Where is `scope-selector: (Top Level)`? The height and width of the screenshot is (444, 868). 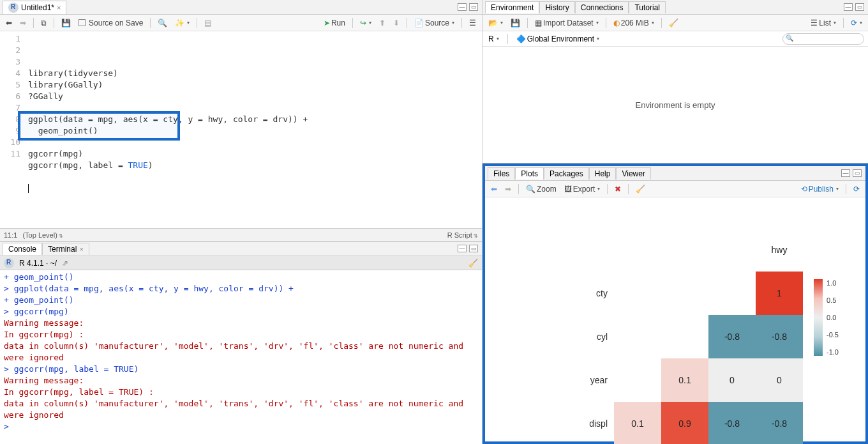
scope-selector: (Top Level) is located at coordinates (43, 235).